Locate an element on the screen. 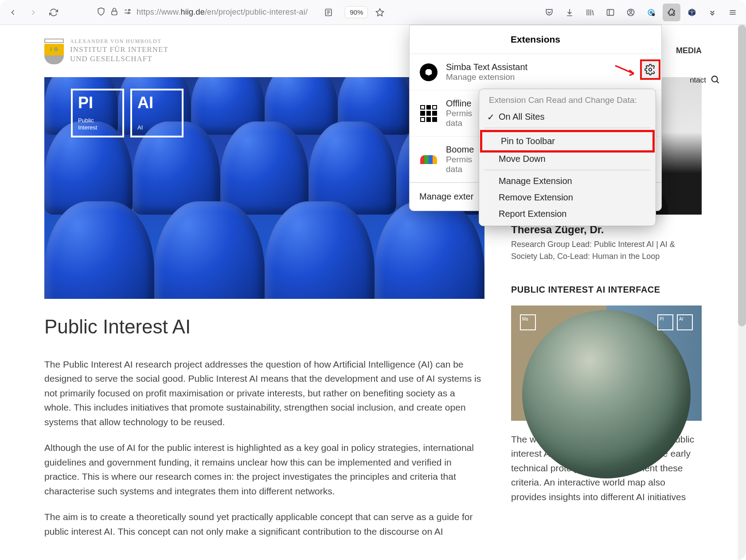  nav-media: MEDIA is located at coordinates (689, 51).